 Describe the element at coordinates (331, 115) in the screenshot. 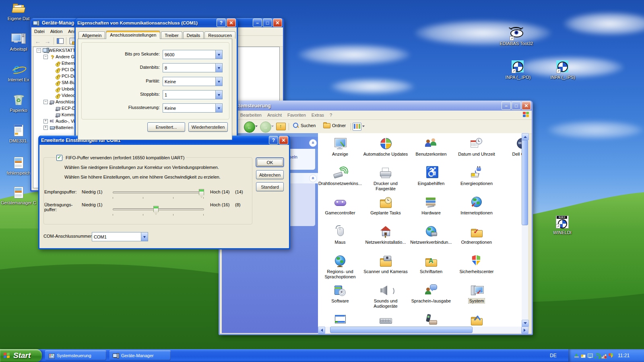

I see `menu-item-help: ?` at that location.